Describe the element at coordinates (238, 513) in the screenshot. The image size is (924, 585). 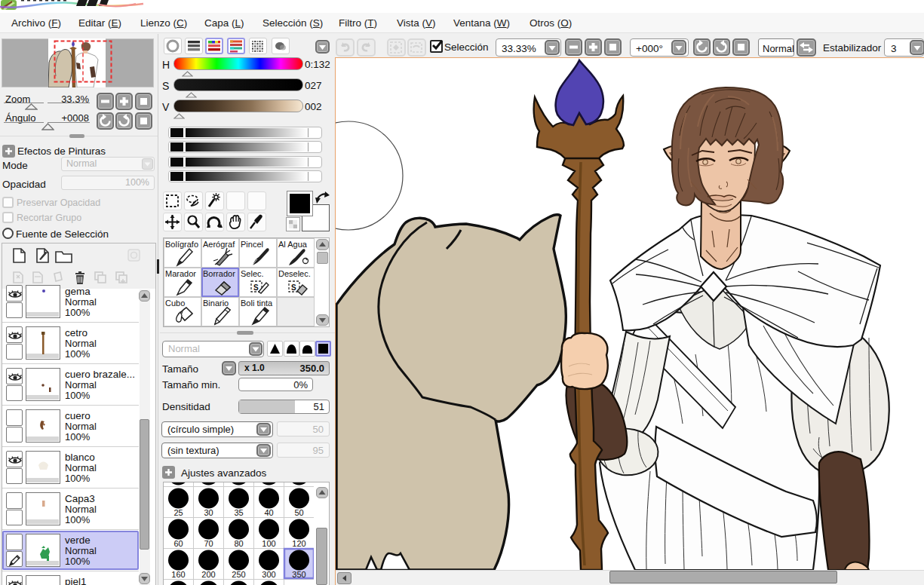
I see `svg-text: 35` at that location.